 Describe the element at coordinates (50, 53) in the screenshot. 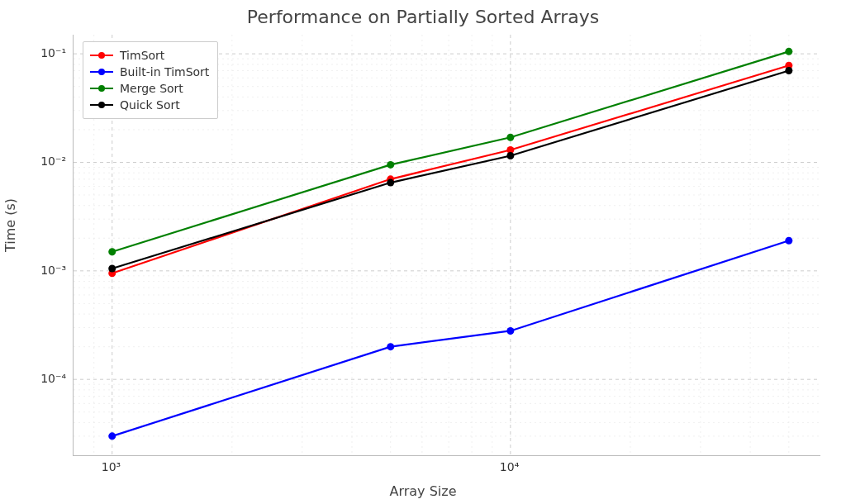

I see `y-tick-label: 10⁻¹` at that location.